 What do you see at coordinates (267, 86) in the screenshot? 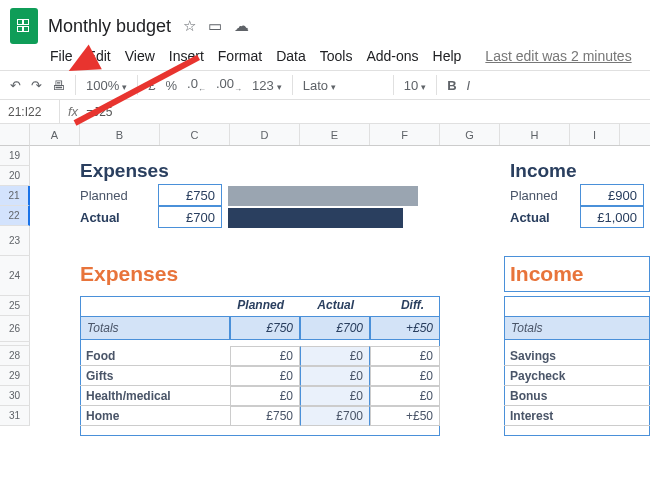
I see `number-format-dropdown: 123` at bounding box center [267, 86].